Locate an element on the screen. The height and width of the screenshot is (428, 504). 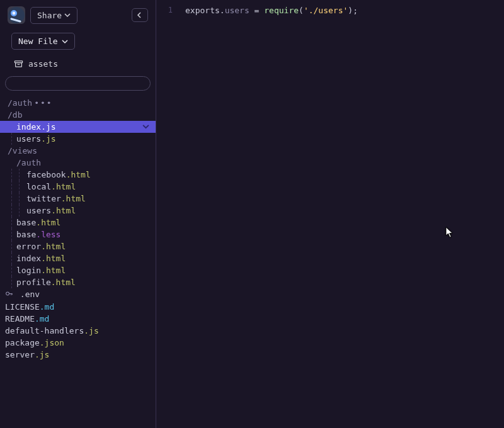
file-views-auth-users: users.html is located at coordinates (78, 210).